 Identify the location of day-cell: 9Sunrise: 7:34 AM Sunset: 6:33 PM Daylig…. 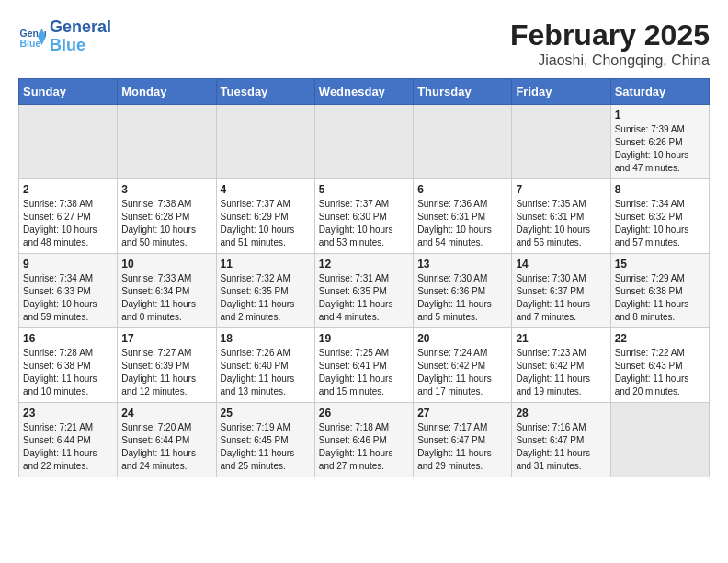
(68, 291).